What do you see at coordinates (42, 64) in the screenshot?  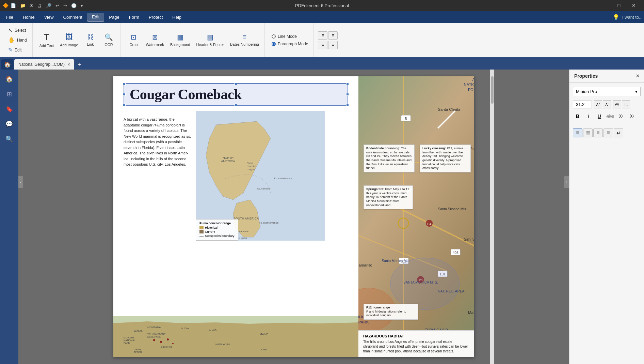 I see `tab-filename: National.Geograp...COM)` at bounding box center [42, 64].